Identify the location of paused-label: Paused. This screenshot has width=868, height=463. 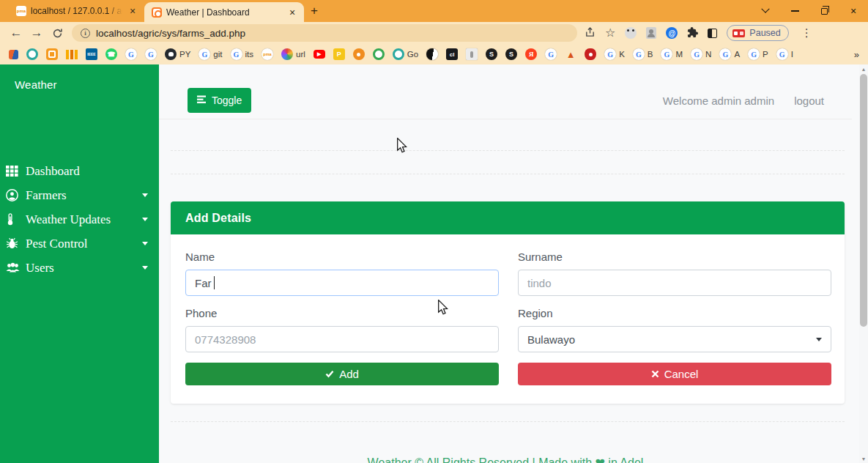
(765, 33).